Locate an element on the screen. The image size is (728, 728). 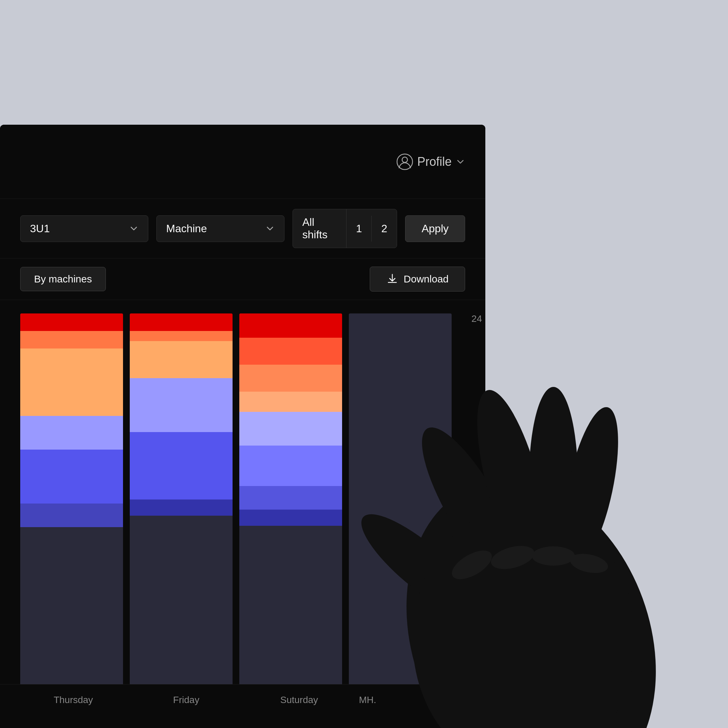
friday-seg-orange is located at coordinates (181, 359).